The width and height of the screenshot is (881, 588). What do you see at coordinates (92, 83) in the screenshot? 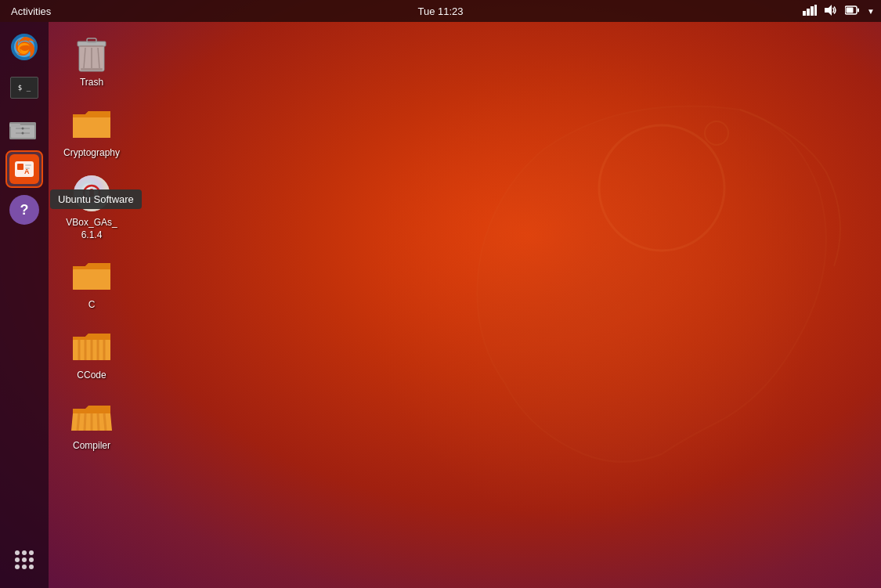
I see `trash-label: Trash` at bounding box center [92, 83].